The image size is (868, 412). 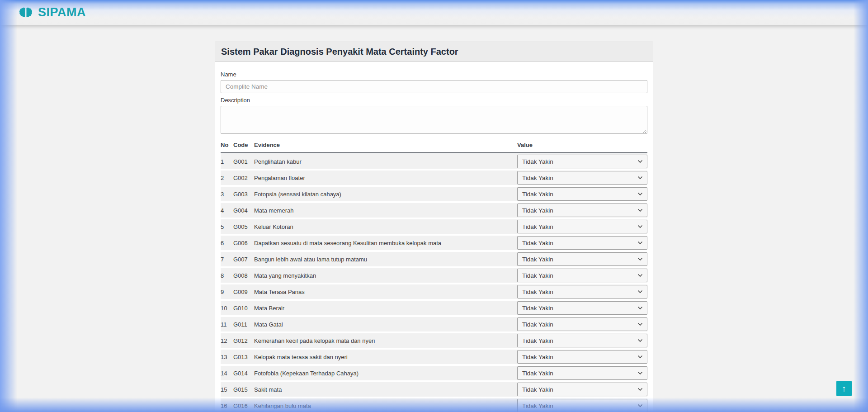 What do you see at coordinates (244, 341) in the screenshot?
I see `row-code: G012` at bounding box center [244, 341].